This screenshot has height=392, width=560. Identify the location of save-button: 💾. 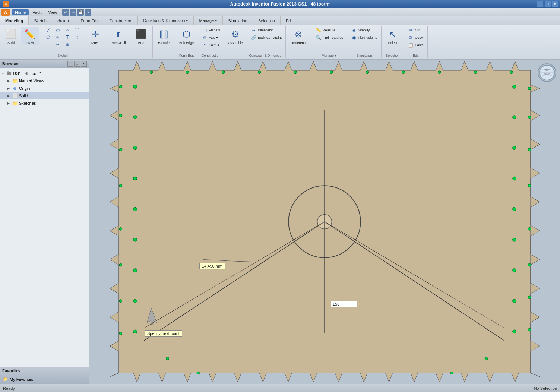
(80, 12).